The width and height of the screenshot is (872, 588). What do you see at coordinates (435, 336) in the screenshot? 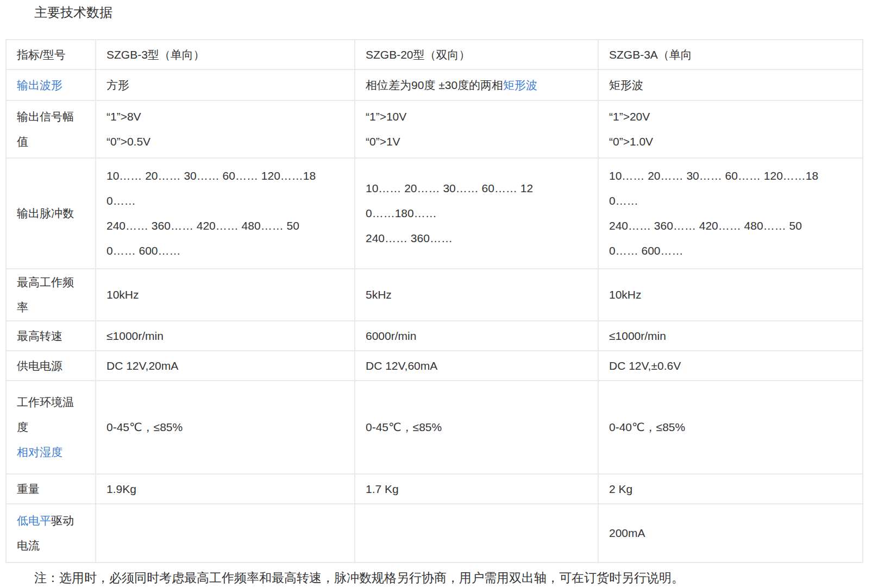
I see `row-max-speed: 最高转速 ≤1000r/min 6000r/min ≤1000r/min` at bounding box center [435, 336].